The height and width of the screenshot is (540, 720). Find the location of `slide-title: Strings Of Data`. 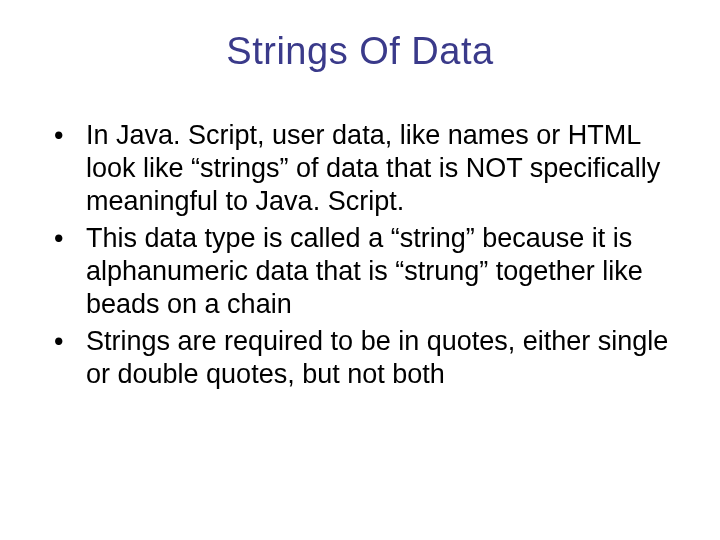

slide-title: Strings Of Data is located at coordinates (360, 52).